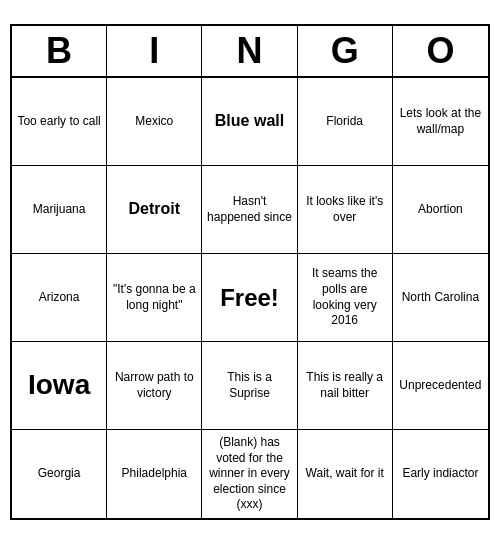 This screenshot has height=544, width=500. What do you see at coordinates (440, 474) in the screenshot?
I see `bingo-cell: Early indiactor` at bounding box center [440, 474].